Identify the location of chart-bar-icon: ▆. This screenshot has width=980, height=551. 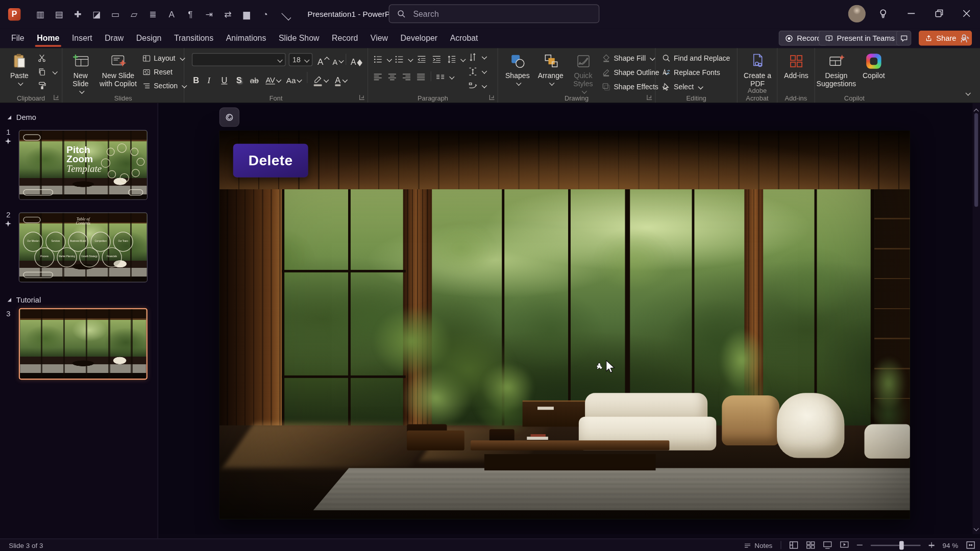
(247, 14).